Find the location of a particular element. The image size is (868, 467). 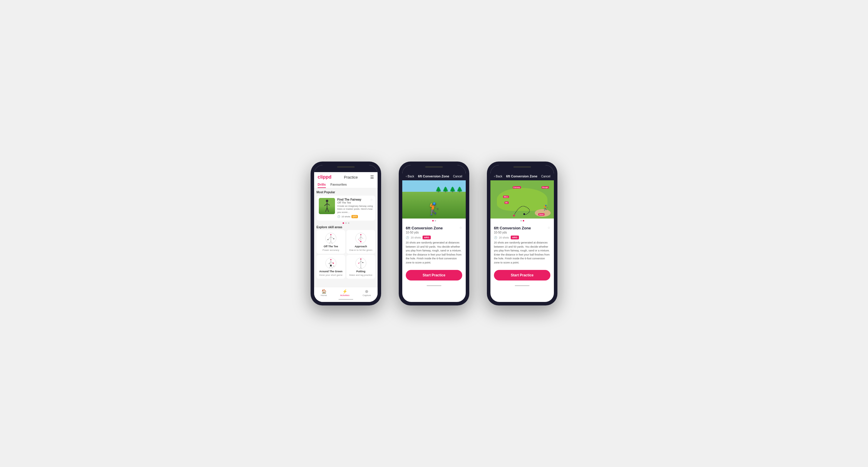

p3-arg-badge: ARG is located at coordinates (515, 238).